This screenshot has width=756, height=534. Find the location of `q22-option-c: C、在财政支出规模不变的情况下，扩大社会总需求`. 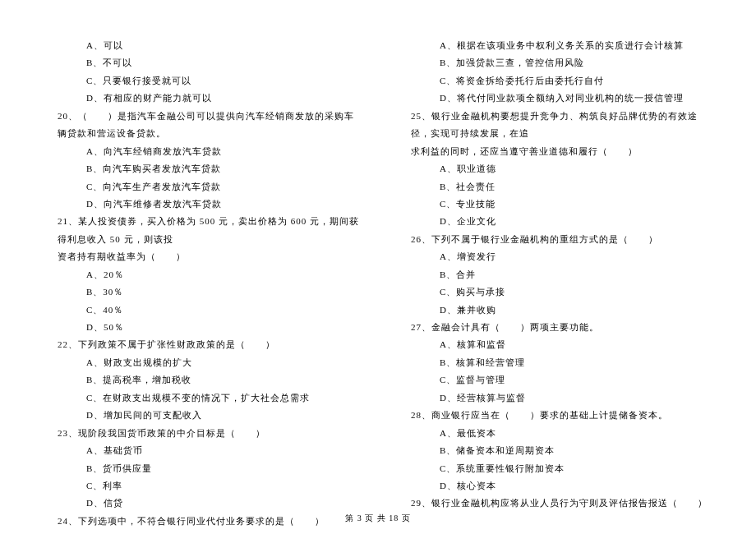

q22-option-c: C、在财政支出规模不变的情况下，扩大社会总需求 is located at coordinates (201, 398).